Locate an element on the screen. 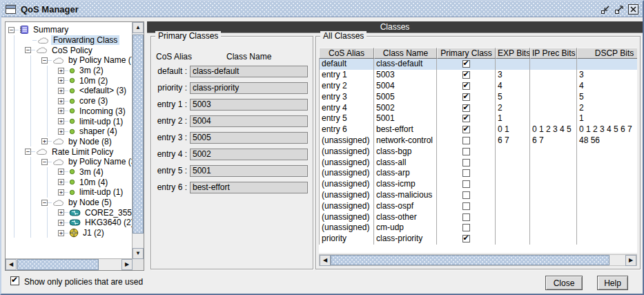 Image resolution: width=644 pixels, height=295 pixels. table-row-class-priority: priorityclass-priority is located at coordinates (478, 239).